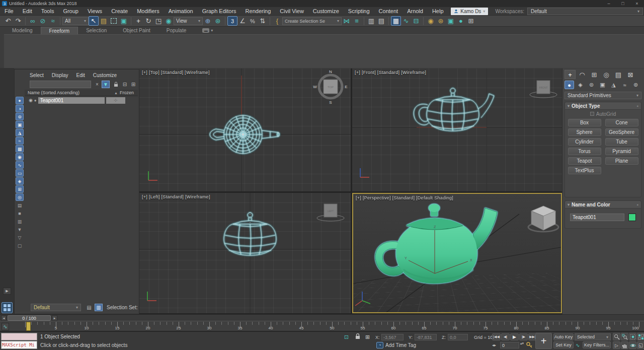 This screenshot has width=644, height=350. What do you see at coordinates (392, 337) in the screenshot?
I see `x-coordinate-field` at bounding box center [392, 337].